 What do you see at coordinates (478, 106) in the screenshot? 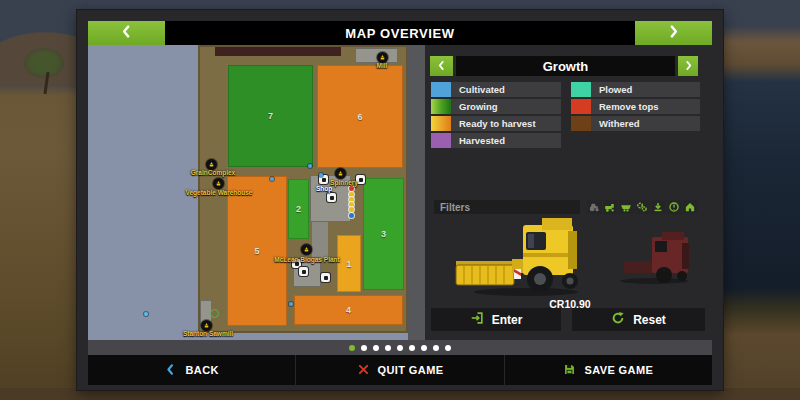
I see `legend-label: Growing` at bounding box center [478, 106].